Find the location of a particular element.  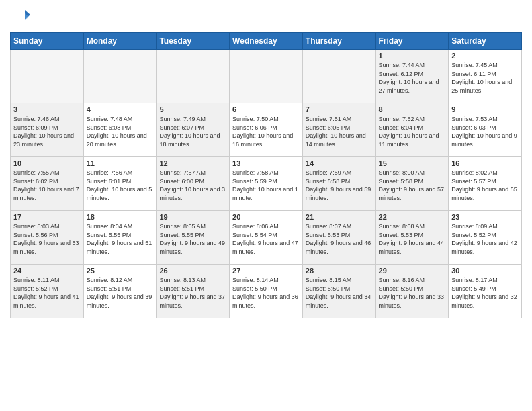

day-number: 13 is located at coordinates (266, 163).